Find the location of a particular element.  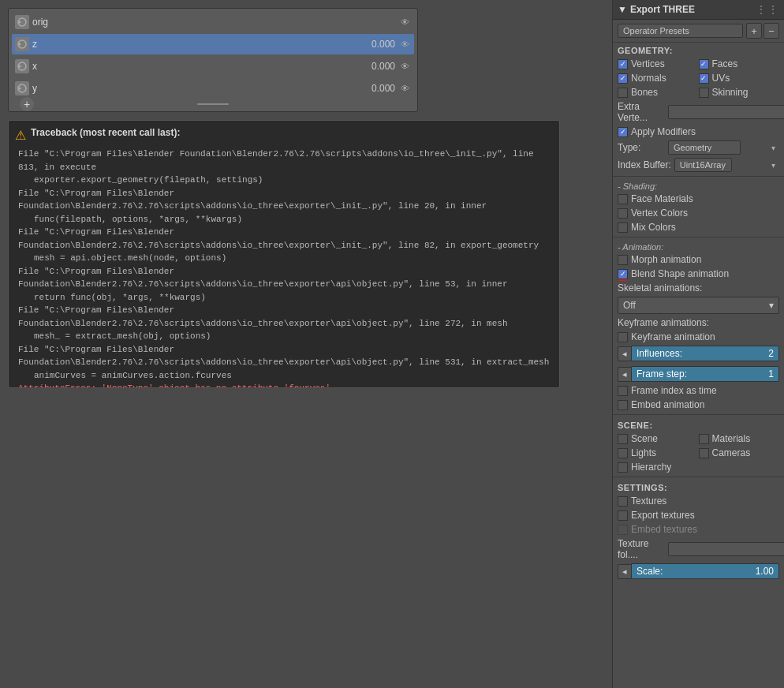

preset-add-button: + is located at coordinates (754, 31).